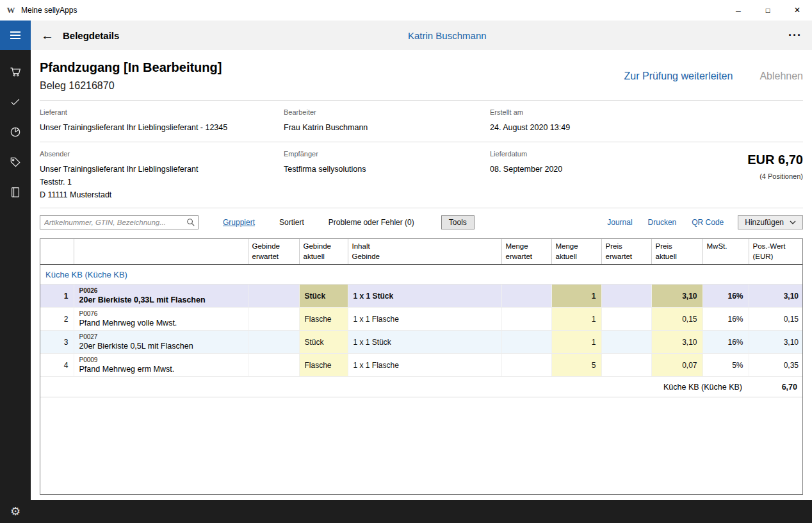 The image size is (812, 523). What do you see at coordinates (394, 387) in the screenshot?
I see `group-subtotal-label: Küche KB (Küche KB)` at bounding box center [394, 387].